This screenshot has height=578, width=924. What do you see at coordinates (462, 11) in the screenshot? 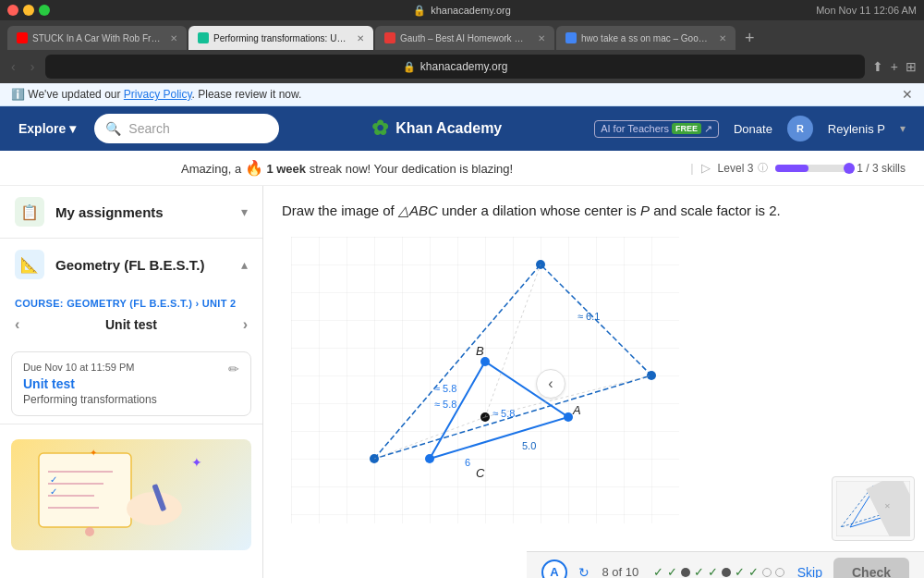
I see `title-bar-center: 🔒 khanacademy.org` at bounding box center [462, 11].